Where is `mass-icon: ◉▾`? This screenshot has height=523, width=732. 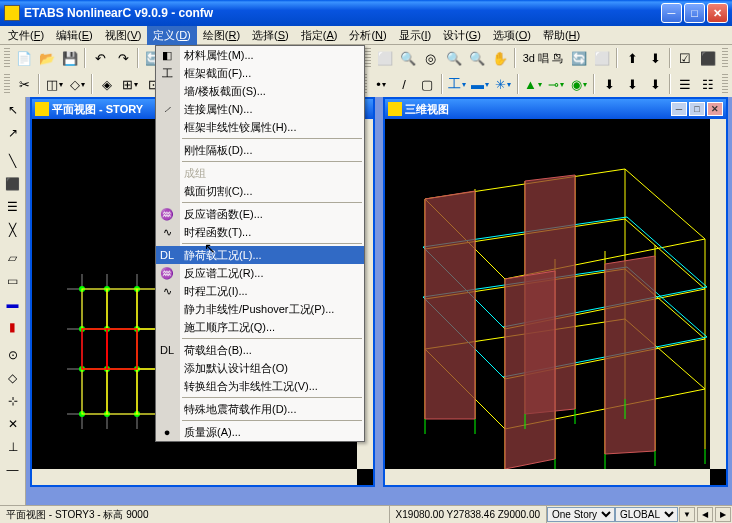 mass-icon: ◉▾ is located at coordinates (579, 84).